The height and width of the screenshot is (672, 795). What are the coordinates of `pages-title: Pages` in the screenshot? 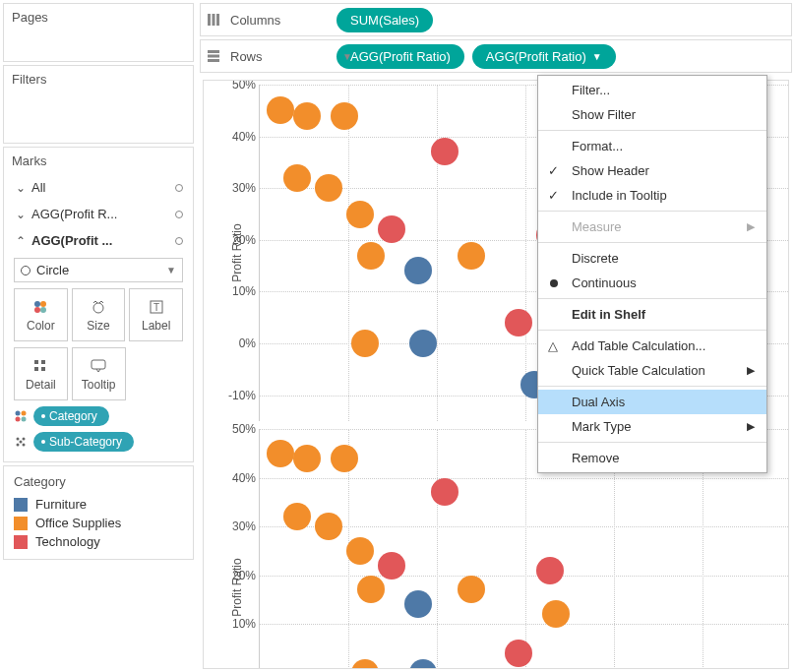 It's located at (98, 18).